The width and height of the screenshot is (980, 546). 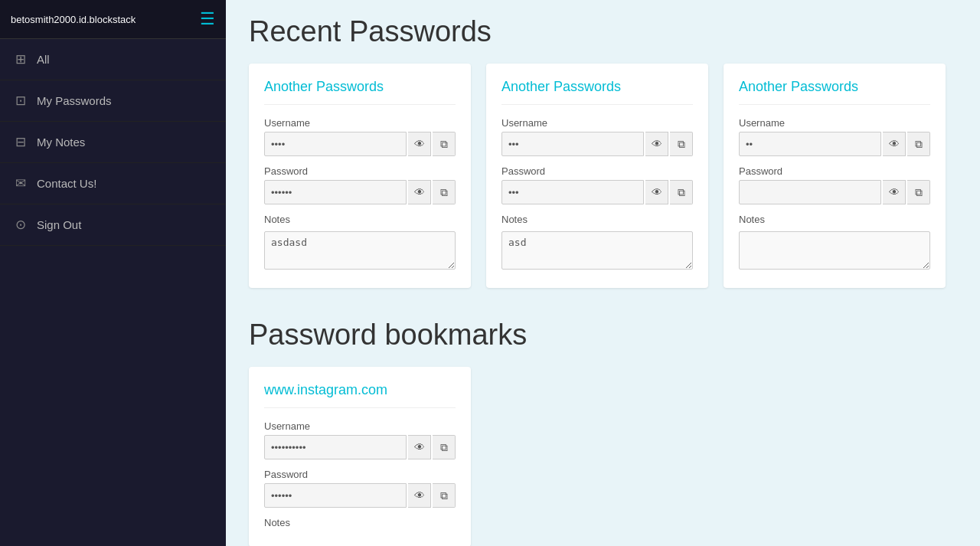 I want to click on bookmarks-title: Password bookmarks, so click(x=603, y=335).